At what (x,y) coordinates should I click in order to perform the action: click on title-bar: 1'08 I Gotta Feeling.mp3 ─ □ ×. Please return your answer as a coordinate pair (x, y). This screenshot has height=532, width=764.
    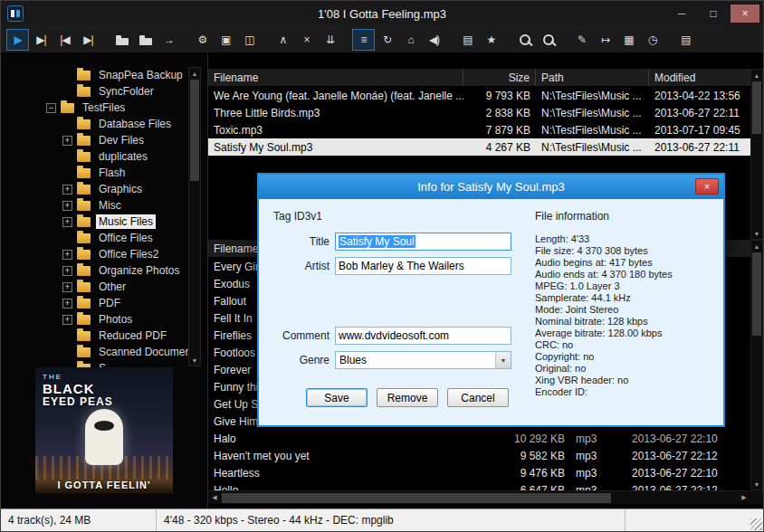
    Looking at the image, I should click on (382, 14).